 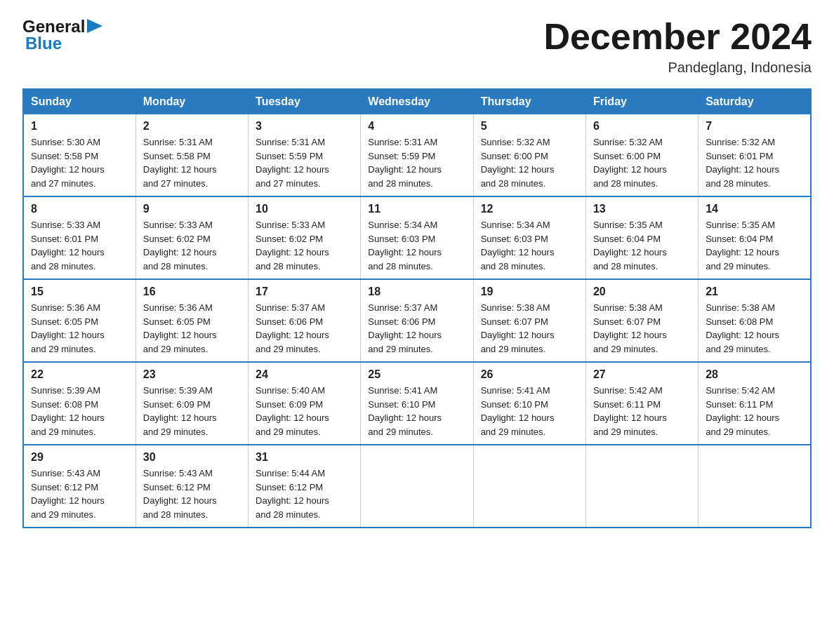 I want to click on day-info: Sunrise: 5:33 AMSunset: 6:01 PMDaylight:…, so click(x=67, y=246).